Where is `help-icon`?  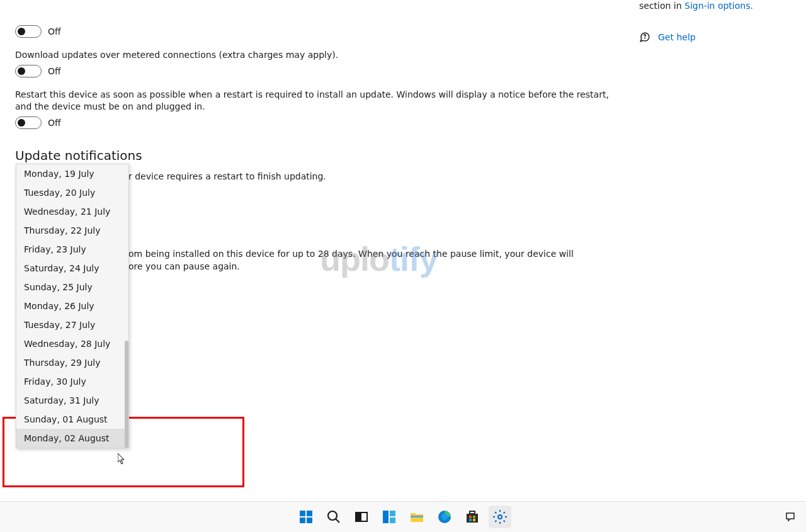
help-icon is located at coordinates (645, 37).